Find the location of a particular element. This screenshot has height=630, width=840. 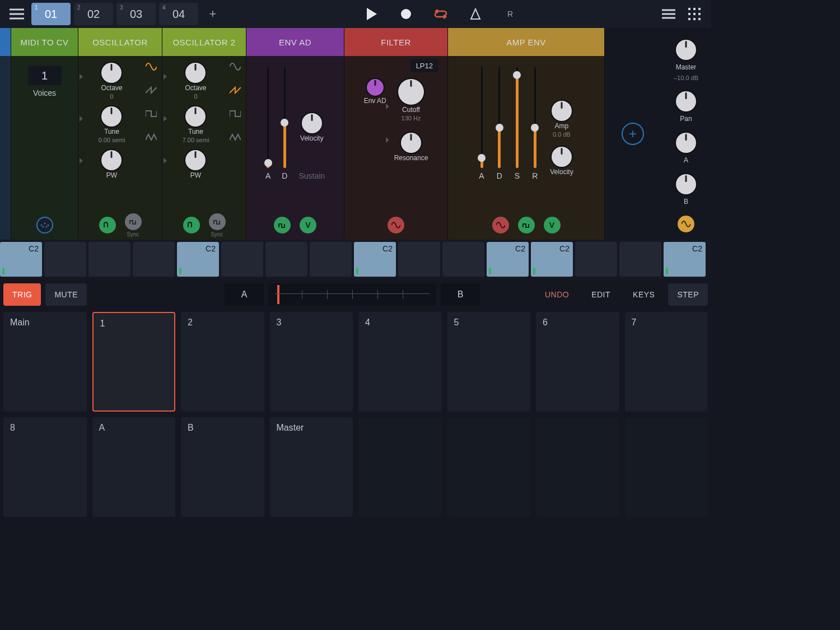

zone-a: A is located at coordinates (244, 295).